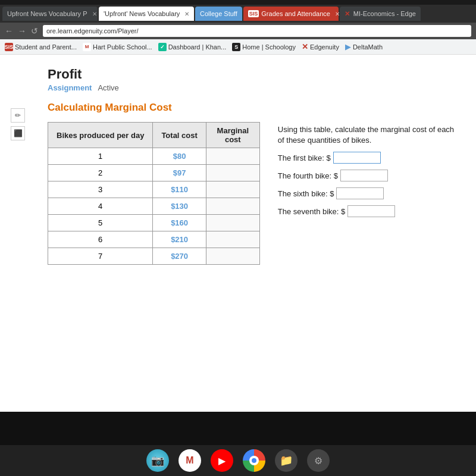 The height and width of the screenshot is (476, 476). I want to click on bookmark-khan: ✓ Dashboard | Khan..., so click(193, 47).